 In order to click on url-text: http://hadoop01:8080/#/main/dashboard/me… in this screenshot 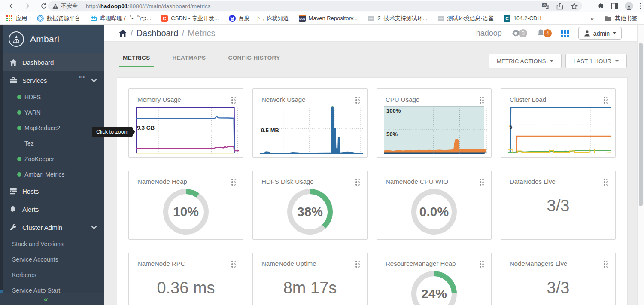, I will do `click(148, 6)`.